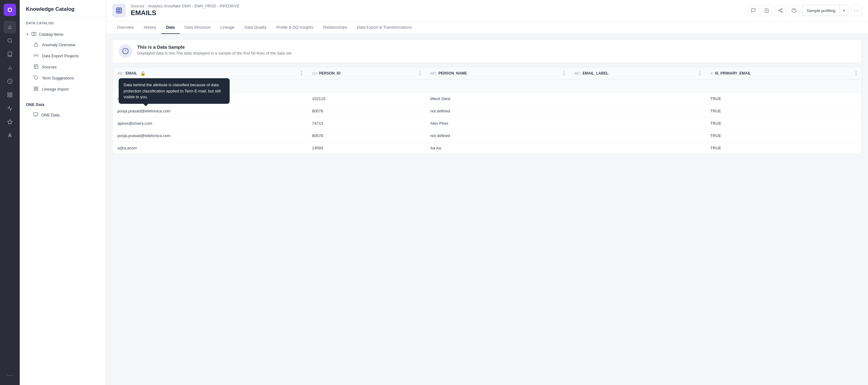 The width and height of the screenshot is (868, 385). What do you see at coordinates (63, 67) in the screenshot?
I see `sidebar-item-sources: Sources` at bounding box center [63, 67].